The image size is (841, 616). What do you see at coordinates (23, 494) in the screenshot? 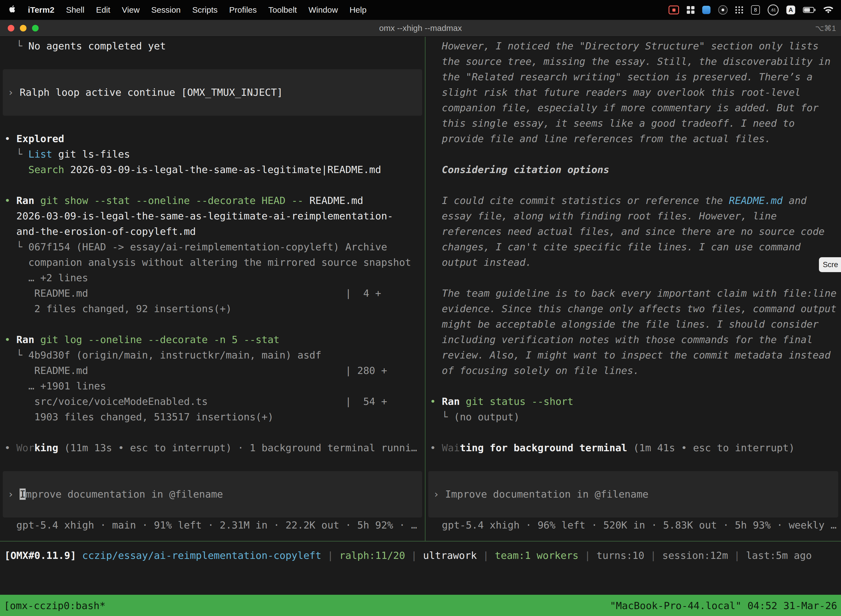
I see `text-span: I` at bounding box center [23, 494].